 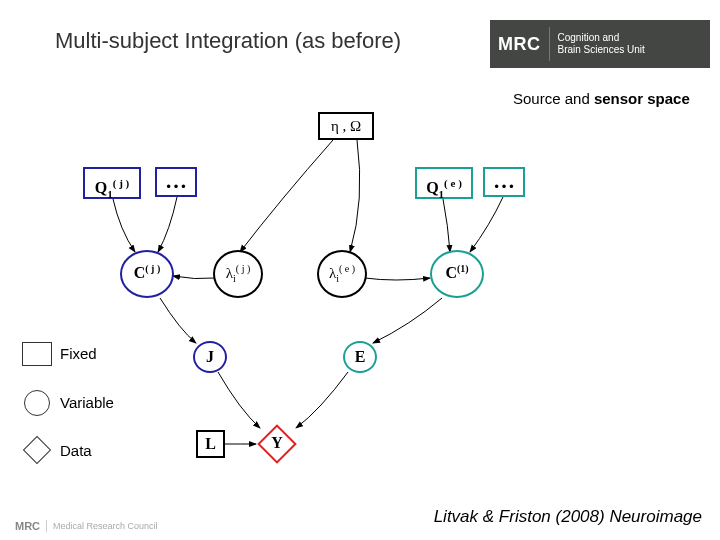 I want to click on subtitle-part: Source and, so click(x=554, y=98).